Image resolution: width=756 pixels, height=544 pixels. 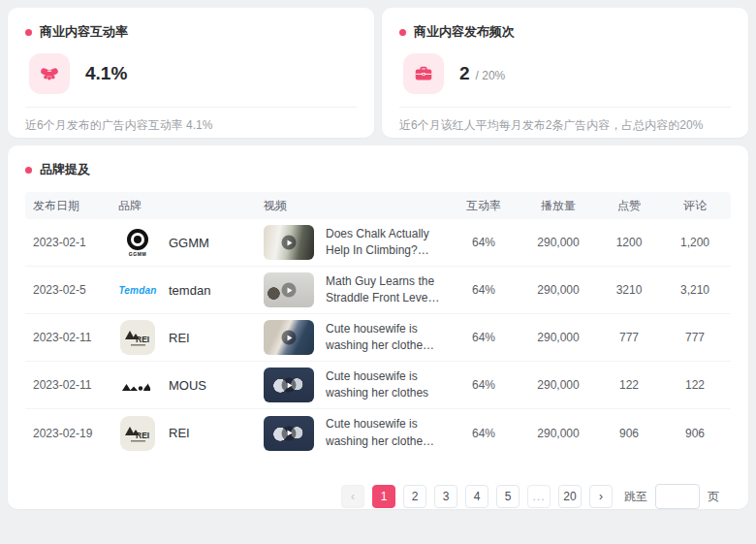 I want to click on column-header-engagement: 互动率, so click(x=484, y=206).